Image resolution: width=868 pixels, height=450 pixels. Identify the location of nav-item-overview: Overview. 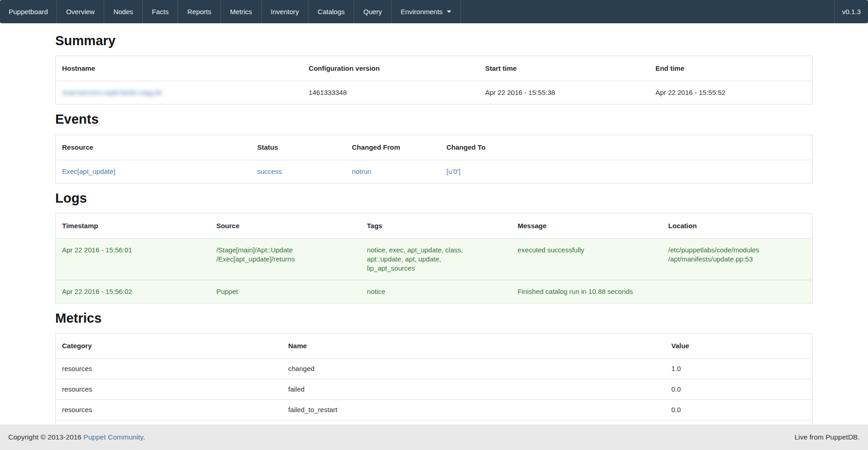
(80, 12).